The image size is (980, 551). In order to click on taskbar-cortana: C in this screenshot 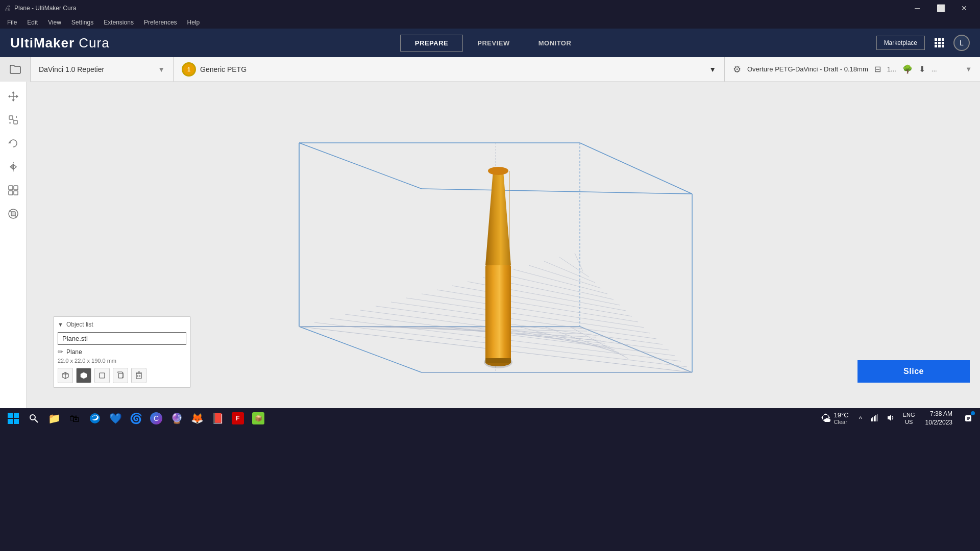, I will do `click(156, 418)`.